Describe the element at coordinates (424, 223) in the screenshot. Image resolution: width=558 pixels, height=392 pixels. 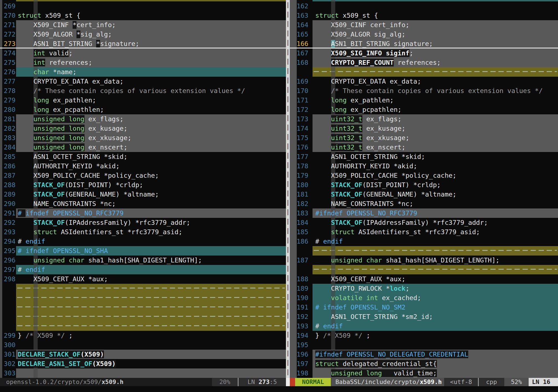
I see `code-line: 184 STACK_OF(IPAddressFamily) *rfc3779_a…` at that location.